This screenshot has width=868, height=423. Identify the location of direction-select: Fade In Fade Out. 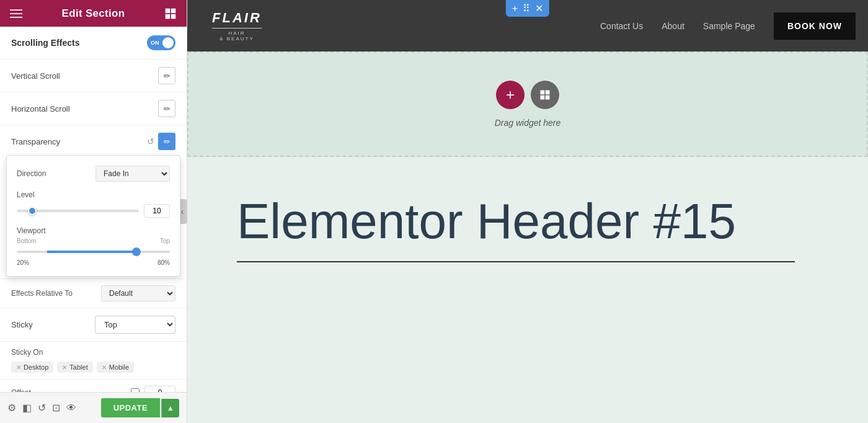
(133, 174).